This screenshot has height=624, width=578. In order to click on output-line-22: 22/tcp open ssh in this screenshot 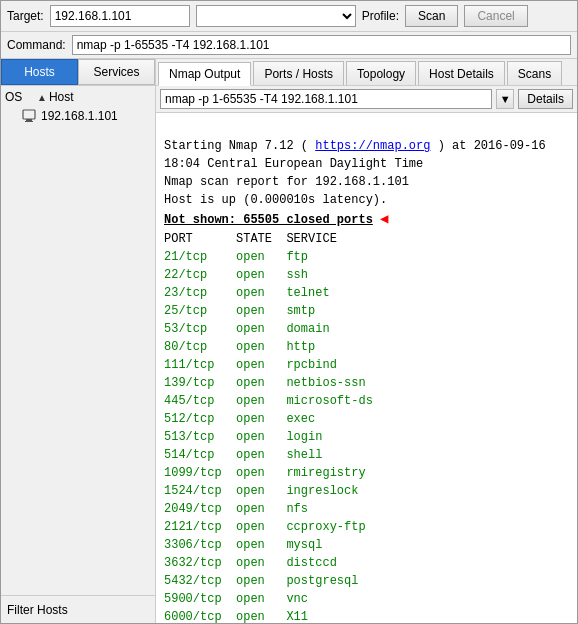, I will do `click(366, 275)`.